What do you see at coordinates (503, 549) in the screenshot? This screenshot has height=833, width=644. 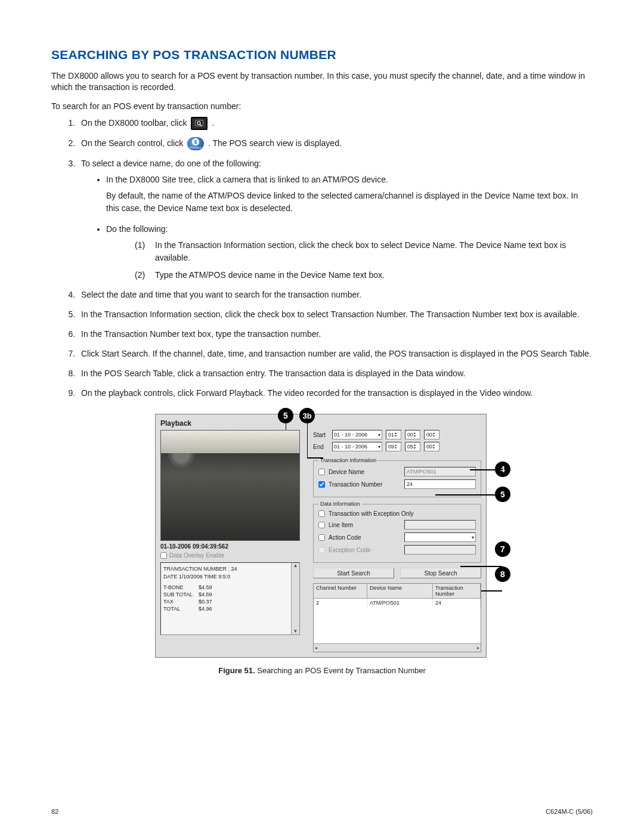 I see `callout-7: 7` at bounding box center [503, 549].